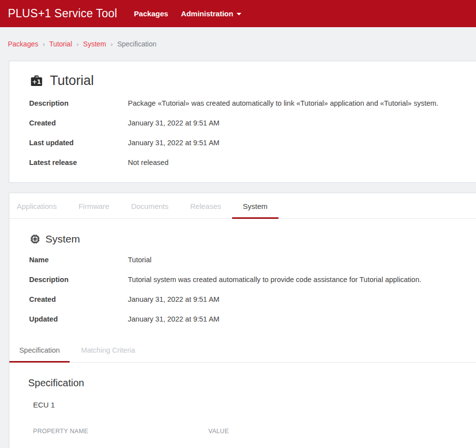 The image size is (476, 448). Describe the element at coordinates (243, 206) in the screenshot. I see `package-tabs: Applications Firmware Documents Releases…` at that location.